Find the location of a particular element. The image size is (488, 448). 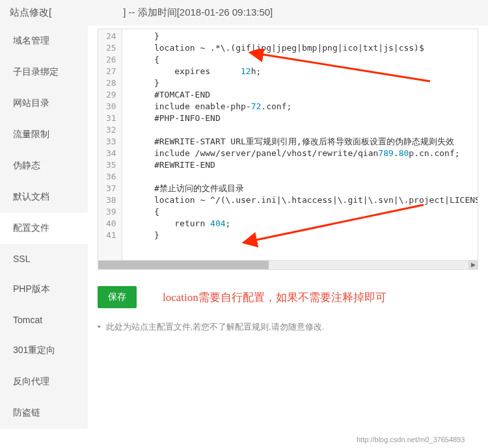

sidebar-item-1: 子目录绑定 is located at coordinates (44, 72).